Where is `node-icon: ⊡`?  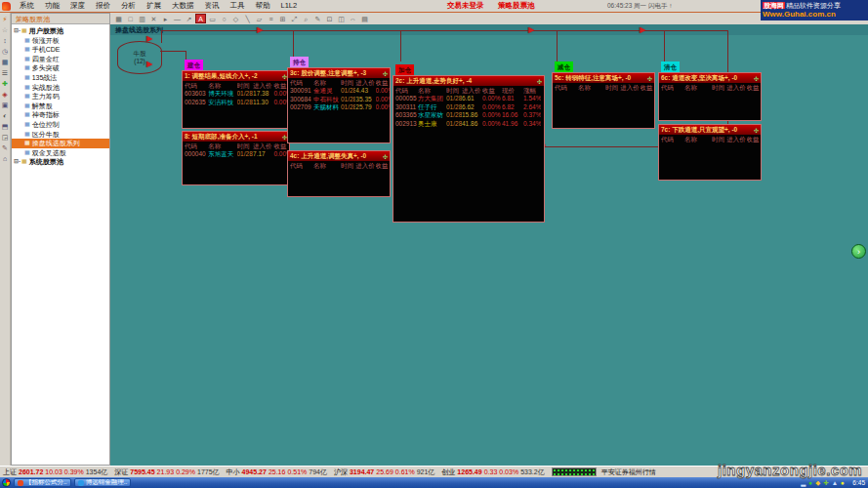 node-icon: ⊡ is located at coordinates (330, 19).